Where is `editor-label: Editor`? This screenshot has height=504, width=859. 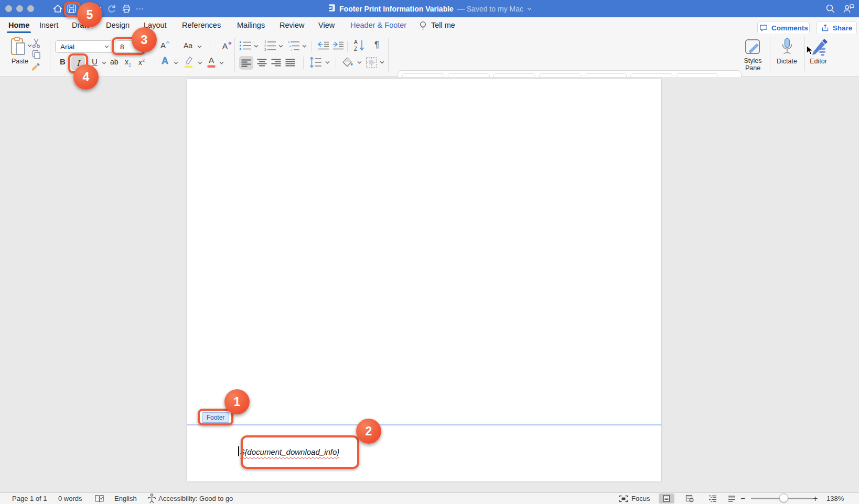 editor-label: Editor is located at coordinates (818, 61).